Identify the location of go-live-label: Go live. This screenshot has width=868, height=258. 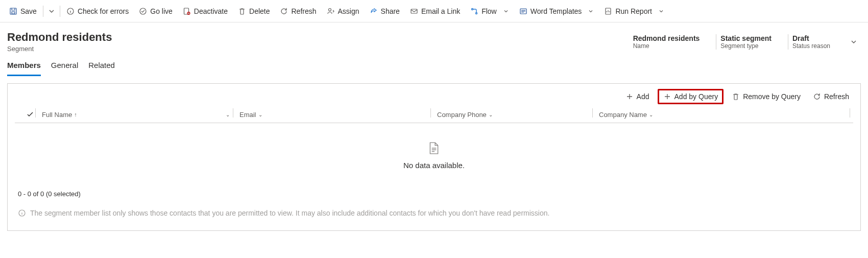
(161, 11).